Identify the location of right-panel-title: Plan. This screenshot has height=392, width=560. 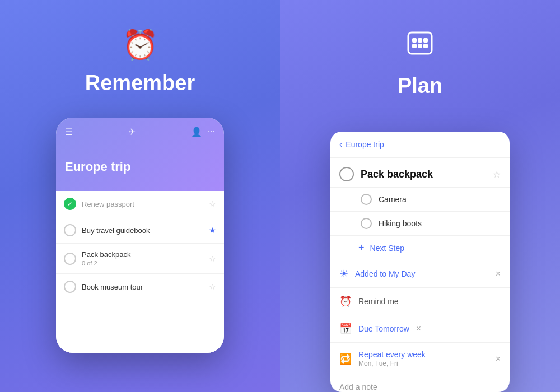
(420, 86).